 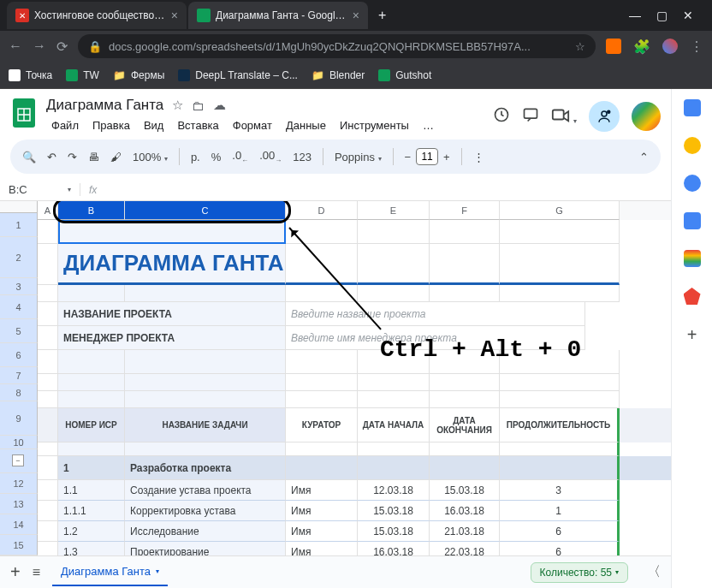 What do you see at coordinates (338, 75) in the screenshot?
I see `bookmark-item: 📁Blender` at bounding box center [338, 75].